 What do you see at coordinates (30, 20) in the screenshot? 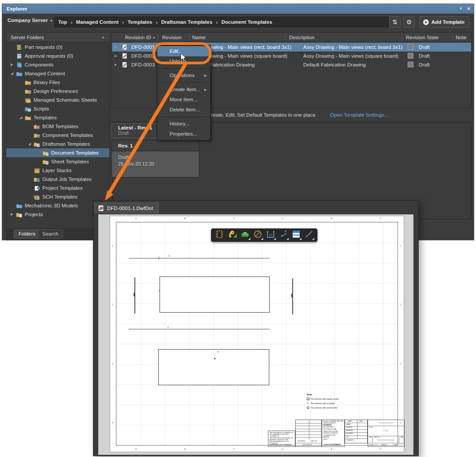
I see `server-selector: Company Server▼` at bounding box center [30, 20].